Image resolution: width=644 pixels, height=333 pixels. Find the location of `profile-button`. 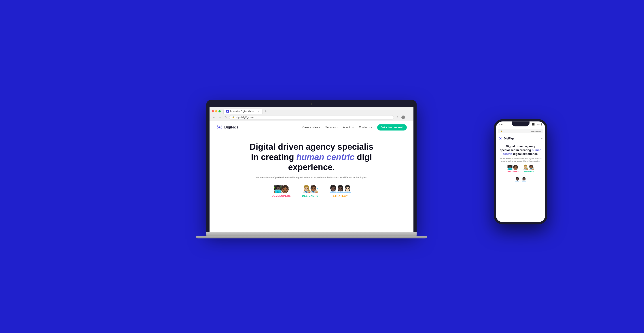

profile-button is located at coordinates (403, 117).